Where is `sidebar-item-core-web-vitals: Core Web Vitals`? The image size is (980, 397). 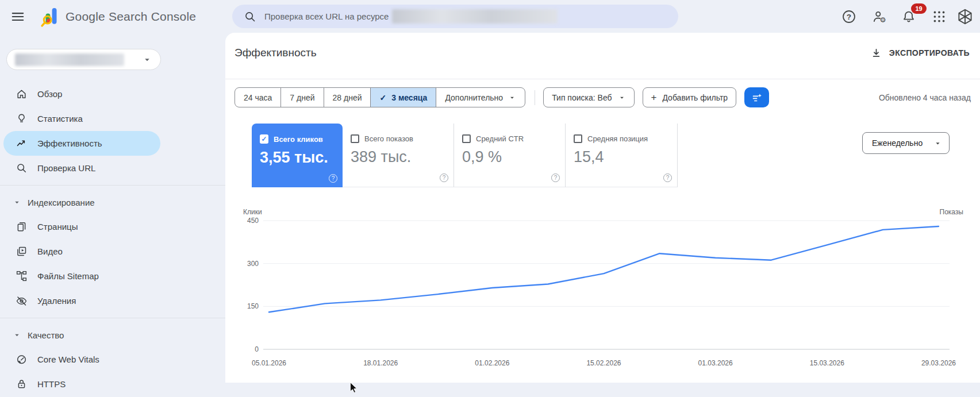
sidebar-item-core-web-vitals: Core Web Vitals is located at coordinates (82, 360).